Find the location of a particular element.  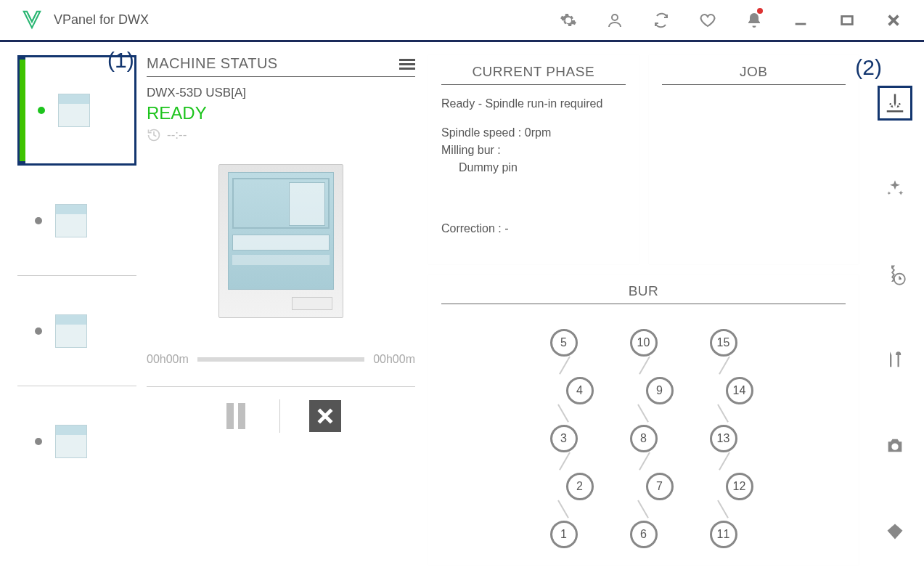

bur-slot-7: 7 is located at coordinates (660, 487).